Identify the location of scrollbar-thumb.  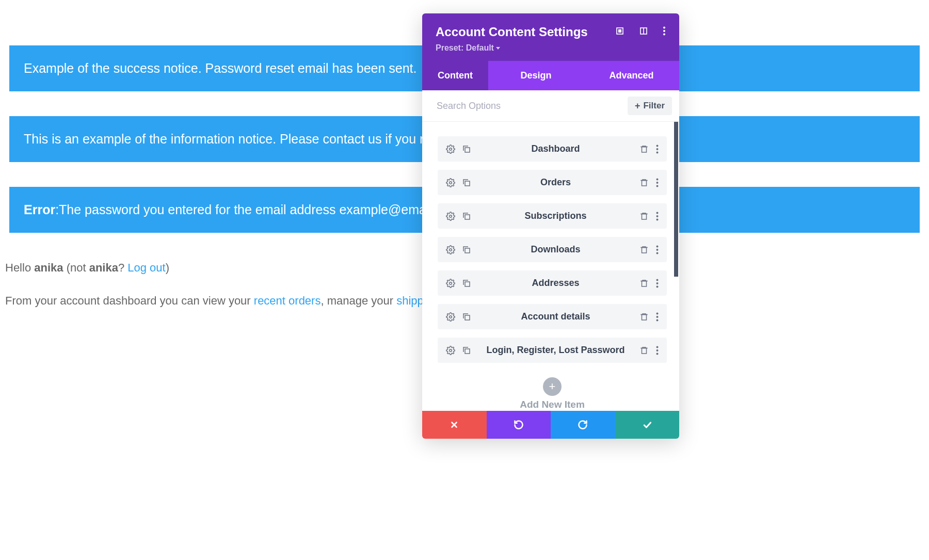
(676, 199).